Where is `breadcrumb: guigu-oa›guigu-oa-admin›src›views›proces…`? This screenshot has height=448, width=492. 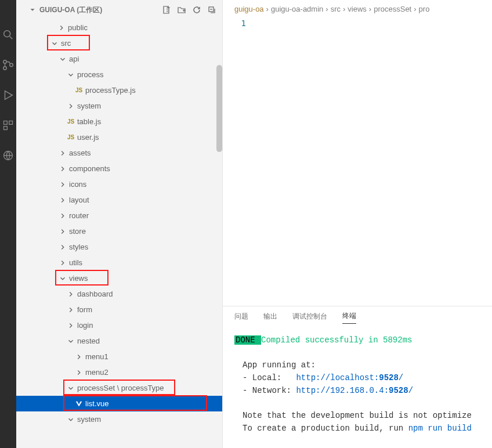 breadcrumb: guigu-oa›guigu-oa-admin›src›views›proces… is located at coordinates (357, 6).